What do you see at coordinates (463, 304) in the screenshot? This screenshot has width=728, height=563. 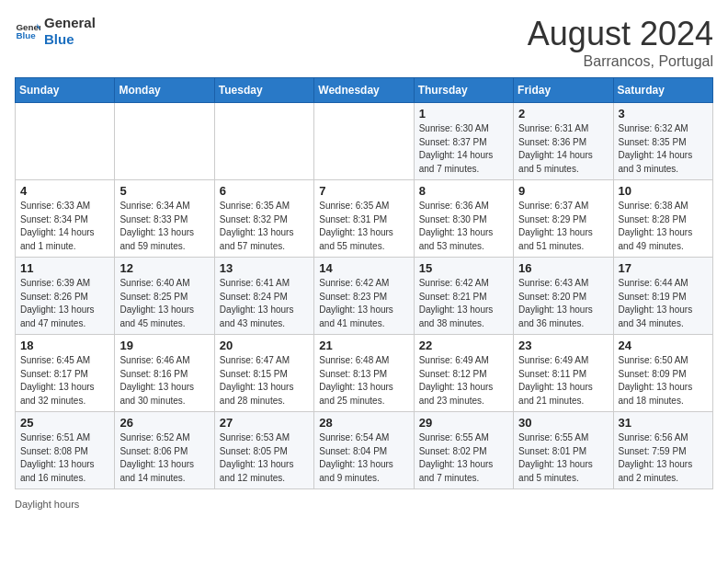 I see `day-info: Sunrise: 6:42 AMSunset: 8:21 PMDaylight:…` at bounding box center [463, 304].